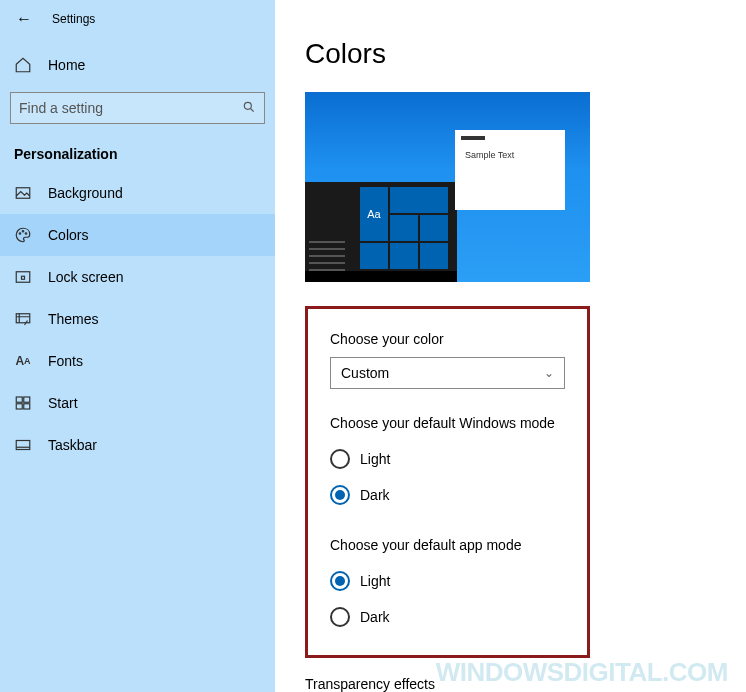 Image resolution: width=746 pixels, height=692 pixels. What do you see at coordinates (63, 403) in the screenshot?
I see `sidebar-item-label: Start` at bounding box center [63, 403].